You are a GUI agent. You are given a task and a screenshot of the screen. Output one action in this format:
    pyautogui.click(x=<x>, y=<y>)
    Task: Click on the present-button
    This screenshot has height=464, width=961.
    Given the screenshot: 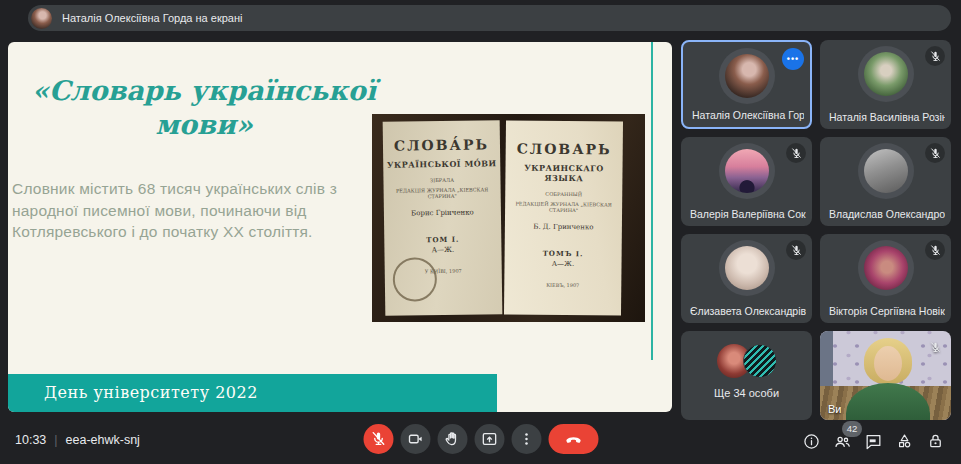 What is the action you would take?
    pyautogui.click(x=489, y=439)
    